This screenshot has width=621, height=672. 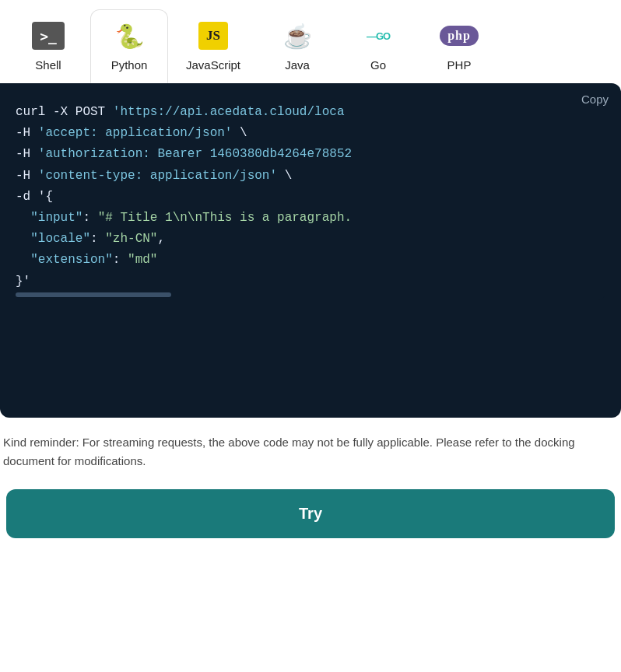 What do you see at coordinates (310, 295) in the screenshot?
I see `scrollbar-track` at bounding box center [310, 295].